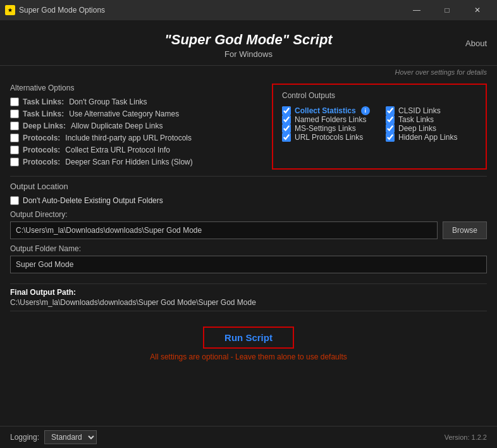 The width and height of the screenshot is (497, 448). I want to click on final-path-label: Final Output Path:, so click(248, 292).